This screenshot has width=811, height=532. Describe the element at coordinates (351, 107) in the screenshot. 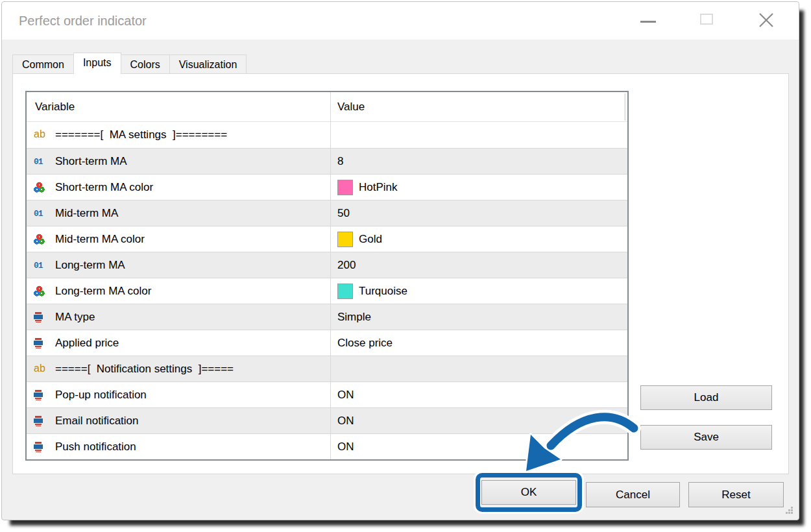

I see `column-header-value: Value` at that location.